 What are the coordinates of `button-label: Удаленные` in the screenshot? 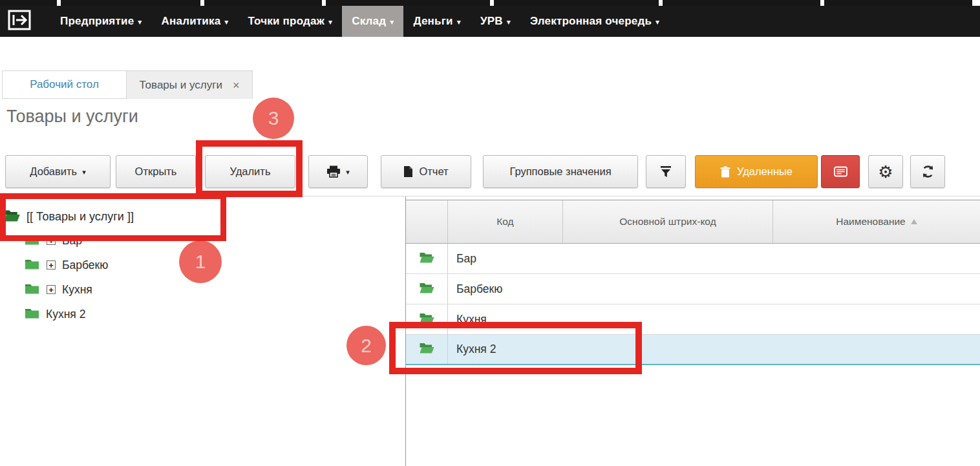 It's located at (765, 172).